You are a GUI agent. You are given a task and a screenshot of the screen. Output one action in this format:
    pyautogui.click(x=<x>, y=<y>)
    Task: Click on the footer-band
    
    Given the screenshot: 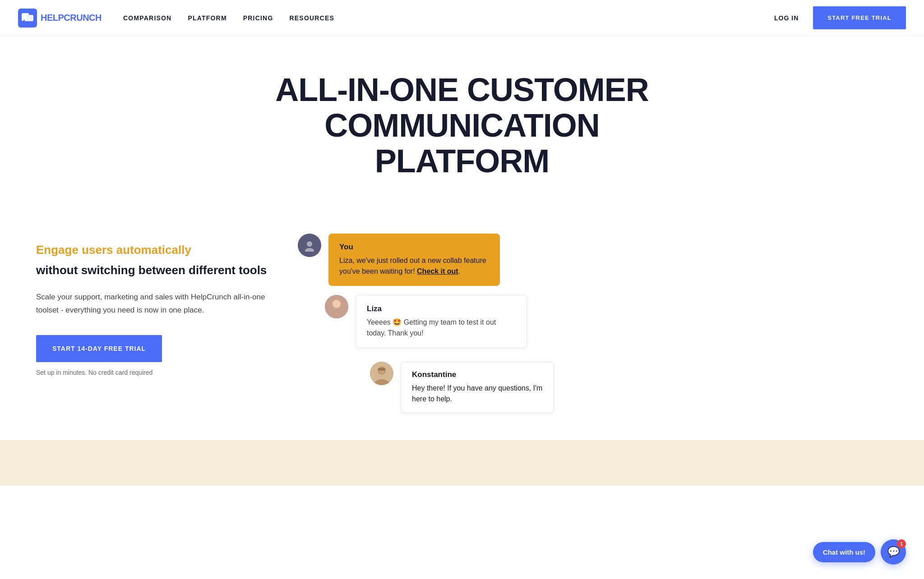 What is the action you would take?
    pyautogui.click(x=462, y=463)
    